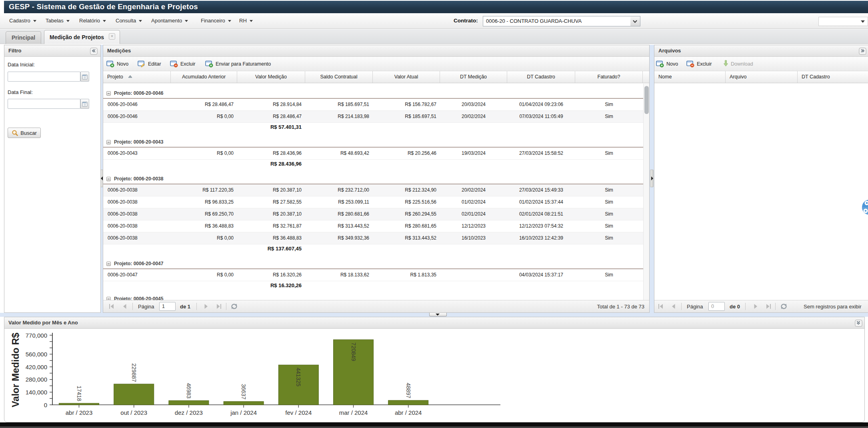  What do you see at coordinates (36, 392) in the screenshot?
I see `svg-text: 140,000` at bounding box center [36, 392].